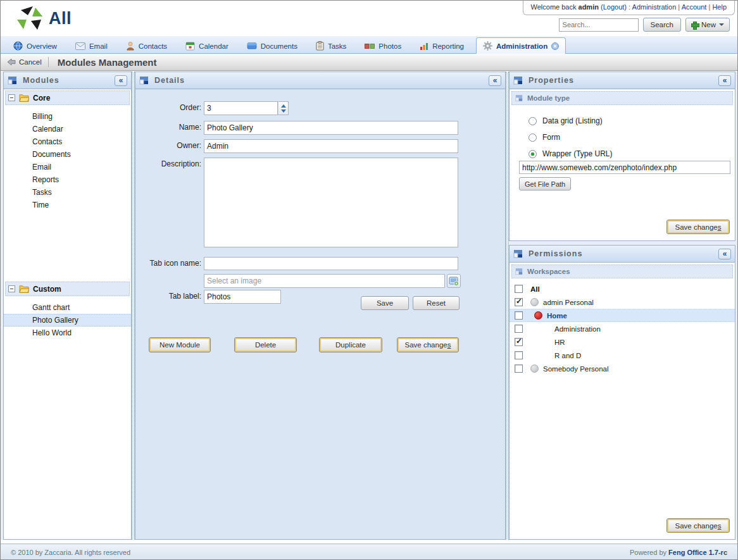  Describe the element at coordinates (698, 525) in the screenshot. I see `permissions-save-changes-button: Save changes` at that location.